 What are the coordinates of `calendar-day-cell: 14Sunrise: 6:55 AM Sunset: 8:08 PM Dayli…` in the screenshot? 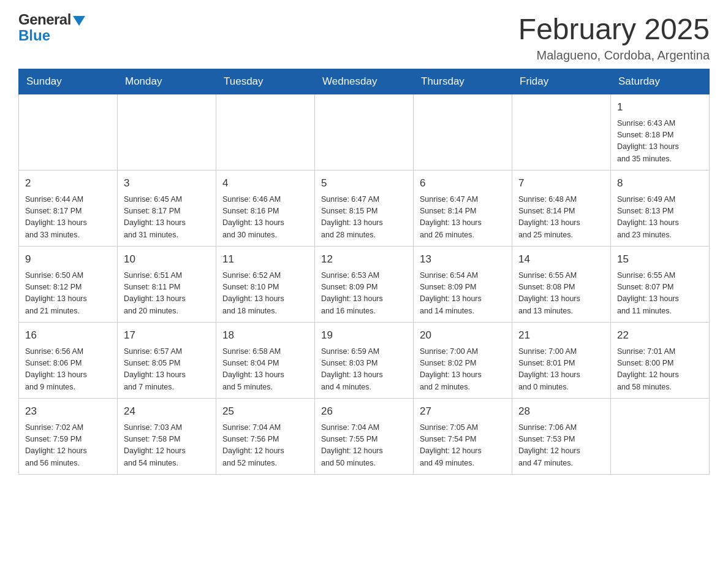 It's located at (561, 285).